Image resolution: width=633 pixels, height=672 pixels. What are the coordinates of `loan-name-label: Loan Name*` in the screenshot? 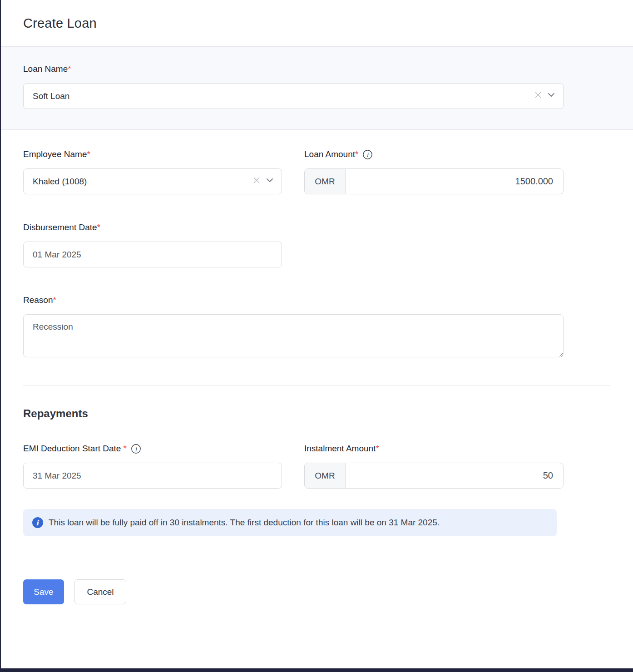 It's located at (293, 69).